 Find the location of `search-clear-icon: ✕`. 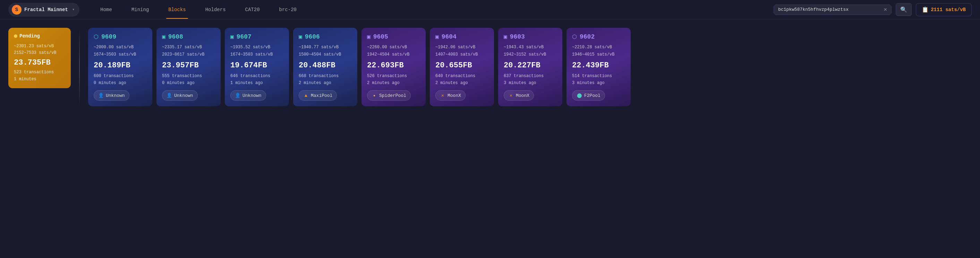

search-clear-icon: ✕ is located at coordinates (886, 10).